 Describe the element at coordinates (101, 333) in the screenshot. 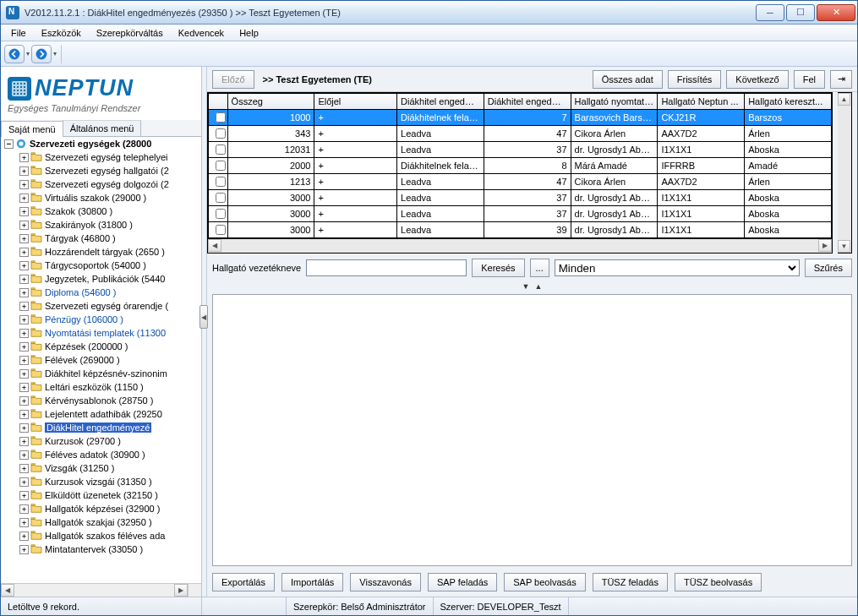

I see `tree-item: +Nyomtatási templatek (11300` at that location.